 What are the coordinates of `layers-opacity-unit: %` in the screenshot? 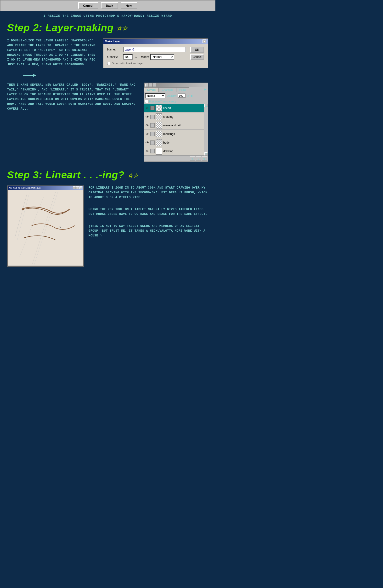 It's located at (188, 96).